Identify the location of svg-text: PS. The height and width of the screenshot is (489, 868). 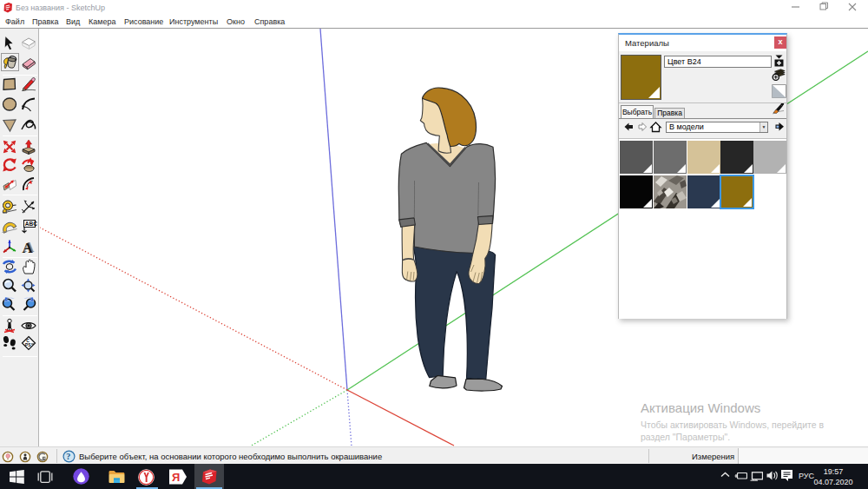
(28, 345).